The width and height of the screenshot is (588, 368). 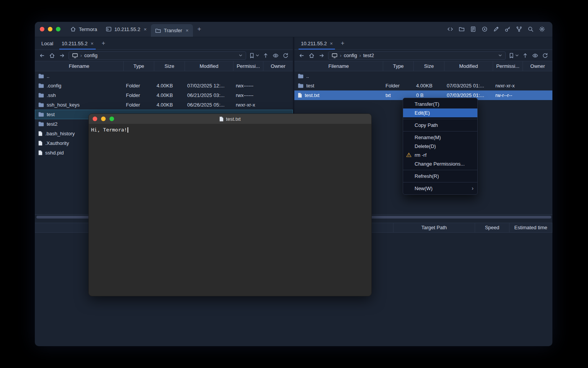 What do you see at coordinates (157, 56) in the screenshot?
I see `path-field: ›config` at bounding box center [157, 56].